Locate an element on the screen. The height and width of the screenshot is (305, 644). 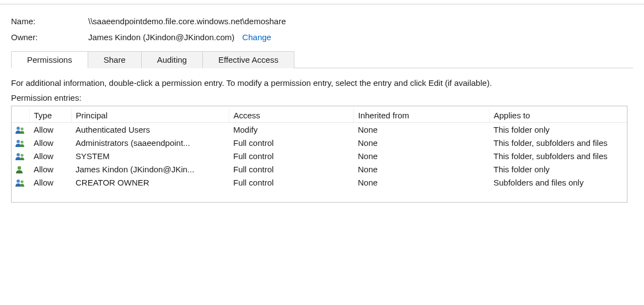
owner-label: Owner: is located at coordinates (50, 37).